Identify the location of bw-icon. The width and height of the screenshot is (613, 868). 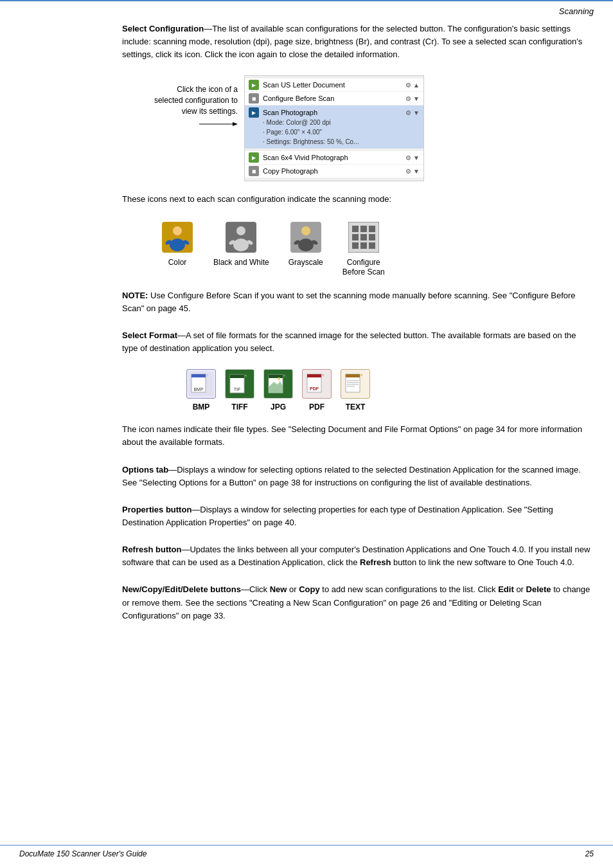
(241, 237).